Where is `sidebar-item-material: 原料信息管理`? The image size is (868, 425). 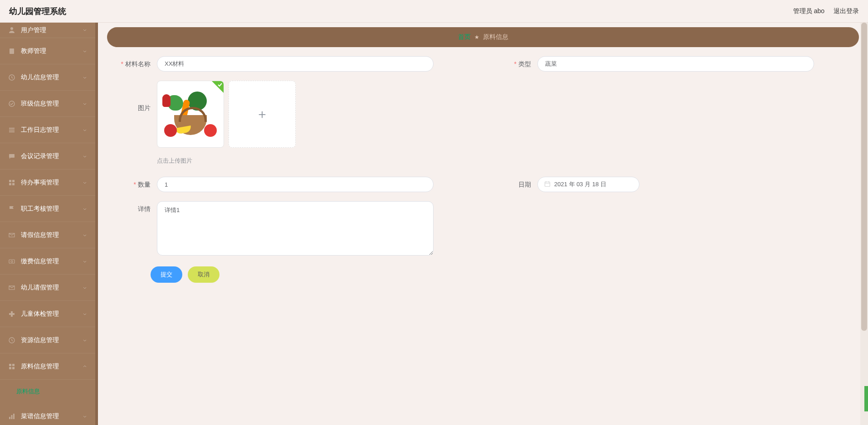
sidebar-item-material: 原料信息管理 is located at coordinates (48, 367).